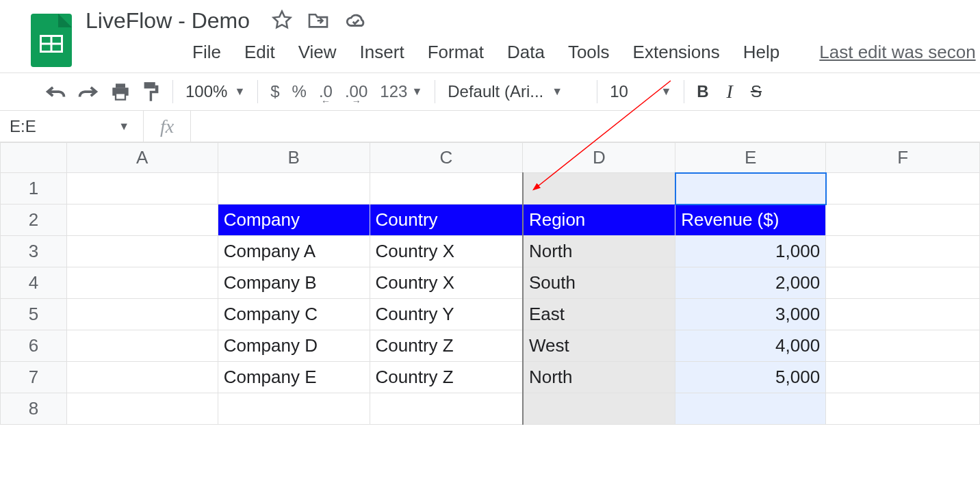 This screenshot has width=980, height=487. Describe the element at coordinates (34, 346) in the screenshot. I see `row-header-6: 6` at that location.